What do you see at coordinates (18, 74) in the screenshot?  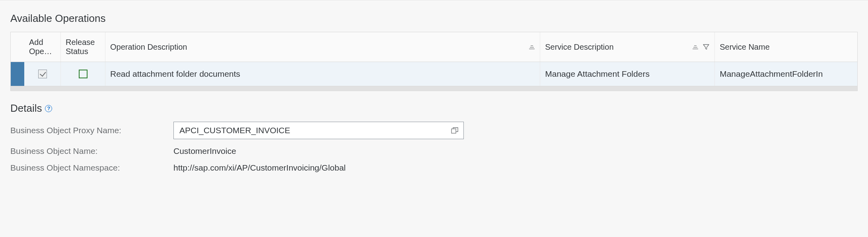 I see `row-select-indicator` at bounding box center [18, 74].